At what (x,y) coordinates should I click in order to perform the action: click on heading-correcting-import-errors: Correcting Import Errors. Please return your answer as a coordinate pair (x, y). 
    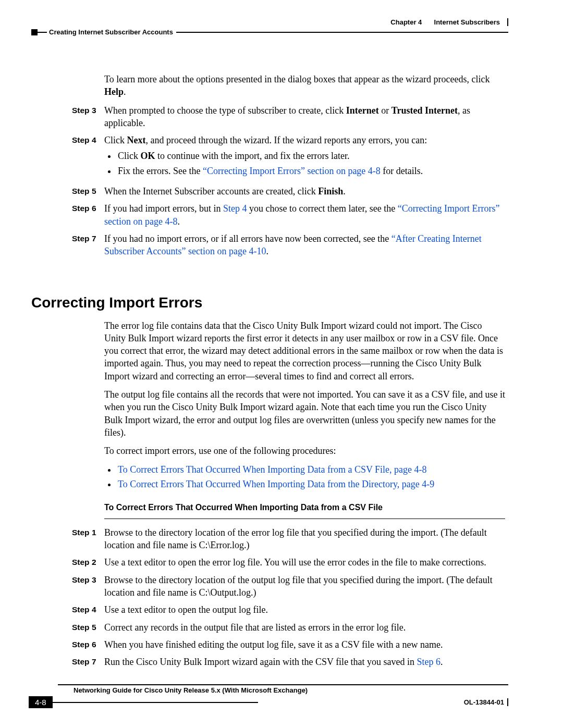
    Looking at the image, I should click on (270, 303).